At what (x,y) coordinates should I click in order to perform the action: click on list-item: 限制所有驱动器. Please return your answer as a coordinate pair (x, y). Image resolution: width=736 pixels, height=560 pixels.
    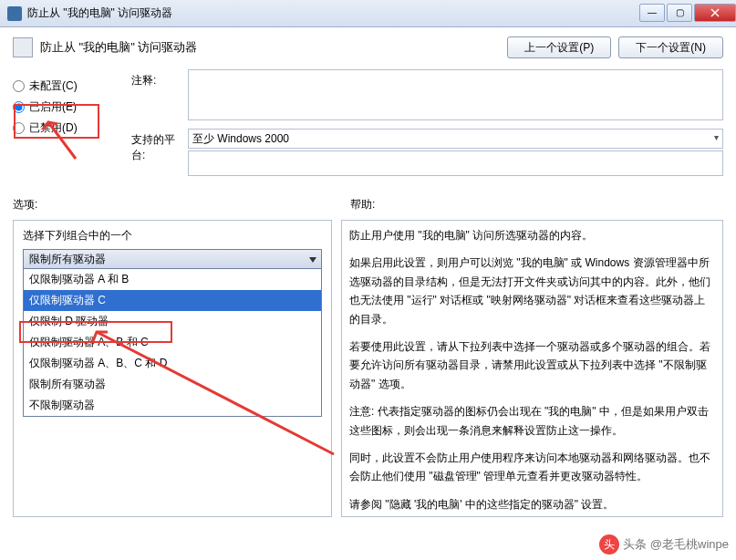
    Looking at the image, I should click on (172, 385).